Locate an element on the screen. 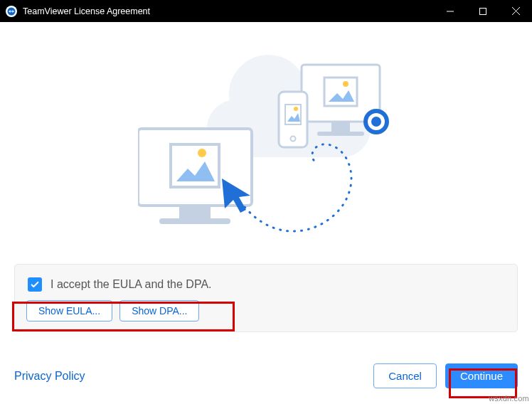 This screenshot has height=404, width=532. privacy-policy-link: Privacy Policy is located at coordinates (50, 376).